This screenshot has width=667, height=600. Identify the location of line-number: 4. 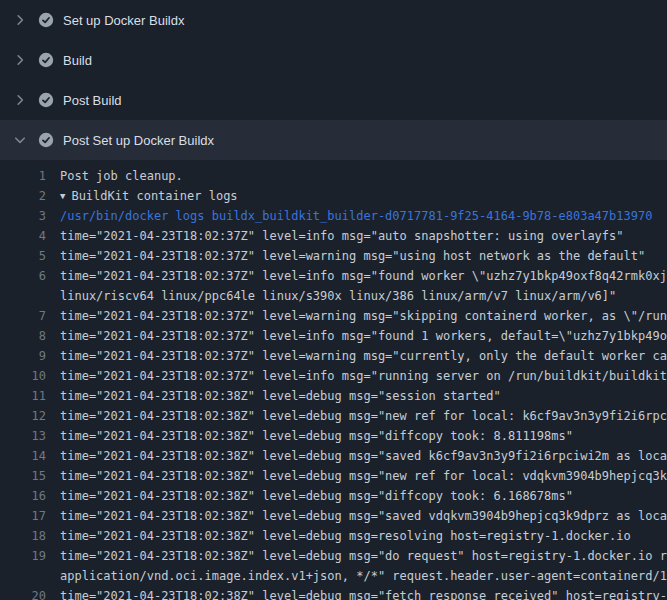
(23, 236).